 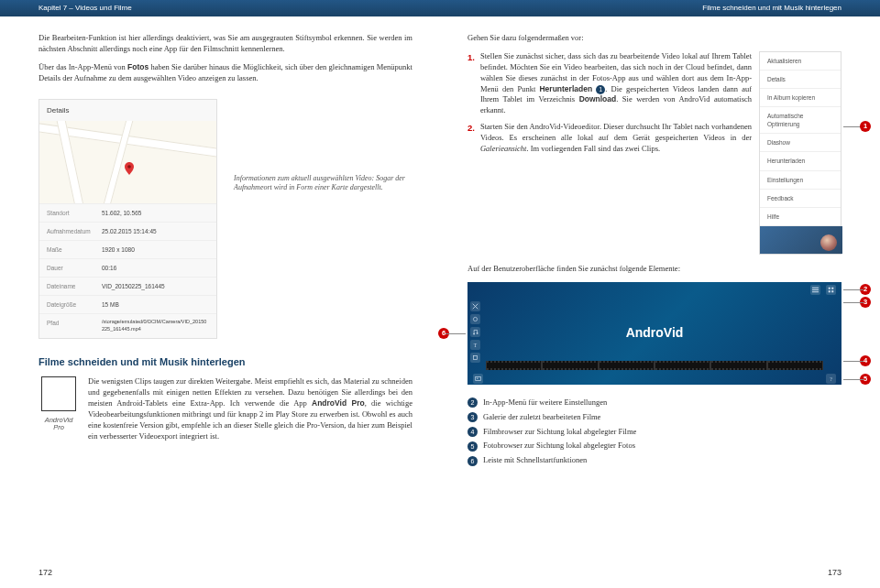 I want to click on gallery-icon, so click(x=830, y=289).